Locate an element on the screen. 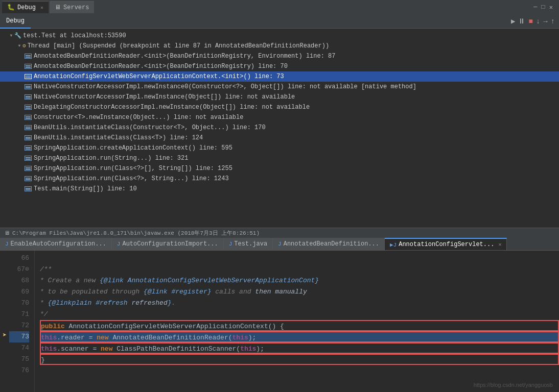 The height and width of the screenshot is (392, 559). stack-frame-label: Test.main(String[]) line: 10 is located at coordinates (85, 189).